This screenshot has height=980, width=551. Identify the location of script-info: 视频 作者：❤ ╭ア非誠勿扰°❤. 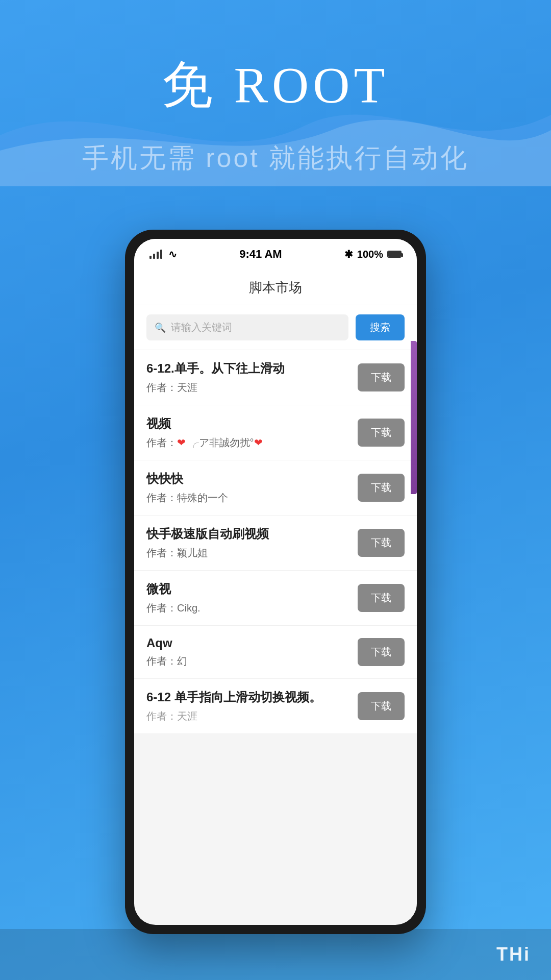
(252, 433).